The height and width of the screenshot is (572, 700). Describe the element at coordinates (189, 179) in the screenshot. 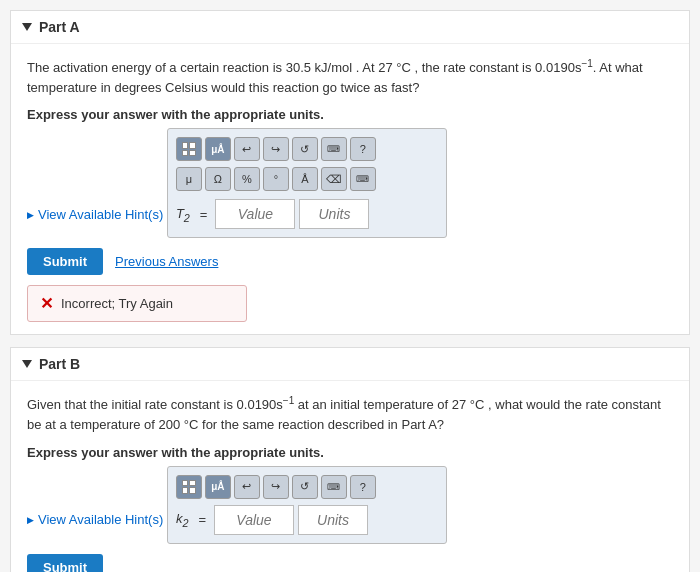

I see `sym-mu-a: μ` at that location.